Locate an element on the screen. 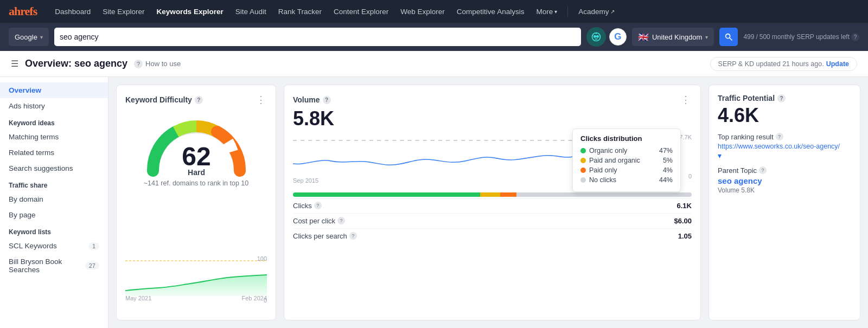 The width and height of the screenshot is (868, 328). search-button is located at coordinates (729, 37).